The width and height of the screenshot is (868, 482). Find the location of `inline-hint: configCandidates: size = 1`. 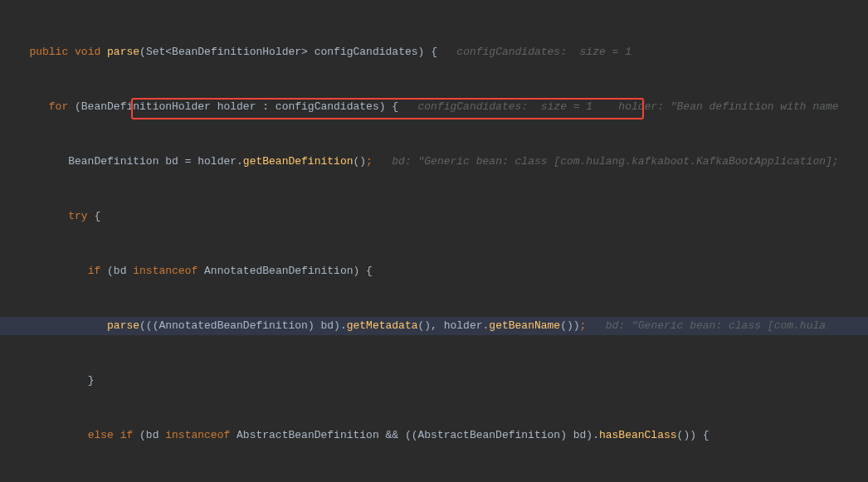

inline-hint: configCandidates: size = 1 is located at coordinates (534, 51).